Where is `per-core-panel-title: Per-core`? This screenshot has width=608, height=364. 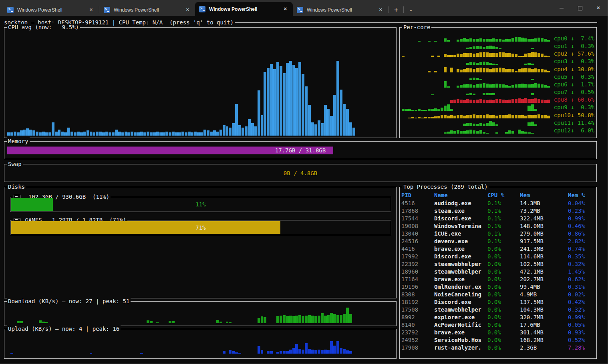
per-core-panel-title: Per-core is located at coordinates (417, 27).